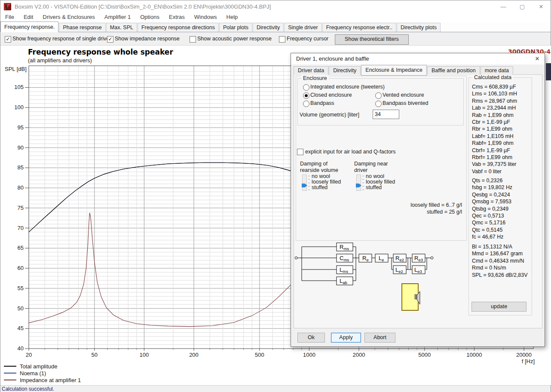  Describe the element at coordinates (411, 297) in the screenshot. I see `enclosure-speaker-icon` at that location.